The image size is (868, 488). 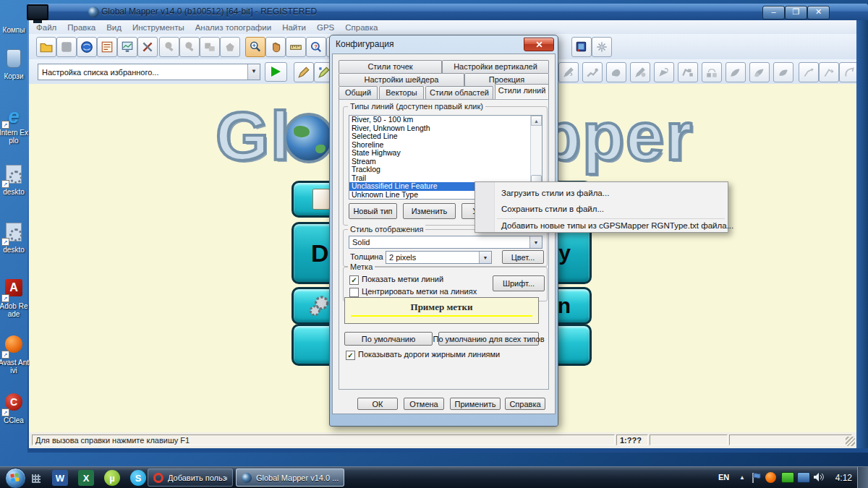 What do you see at coordinates (756, 478) in the screenshot?
I see `action-center-flag-icon` at bounding box center [756, 478].